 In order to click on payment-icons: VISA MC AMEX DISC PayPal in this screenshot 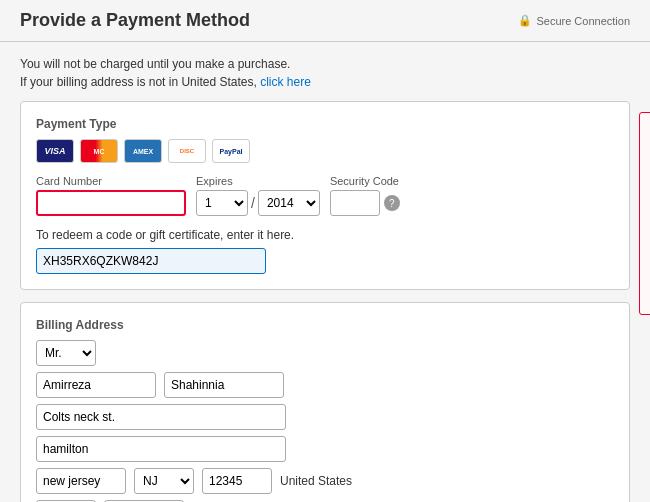, I will do `click(325, 151)`.